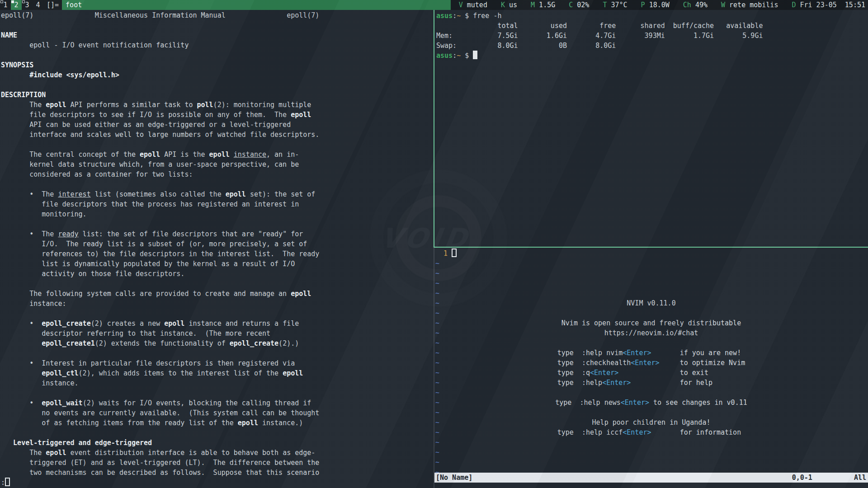 This screenshot has height=488, width=868. I want to click on man-line: two mechanisms can be described as follo…, so click(217, 473).